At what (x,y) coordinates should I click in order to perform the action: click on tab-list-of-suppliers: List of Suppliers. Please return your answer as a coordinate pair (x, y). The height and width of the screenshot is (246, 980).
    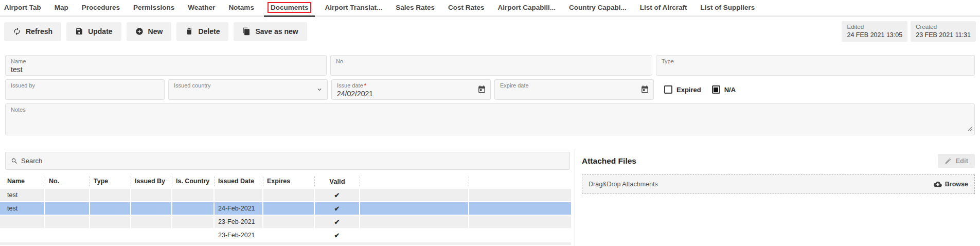
    Looking at the image, I should click on (728, 8).